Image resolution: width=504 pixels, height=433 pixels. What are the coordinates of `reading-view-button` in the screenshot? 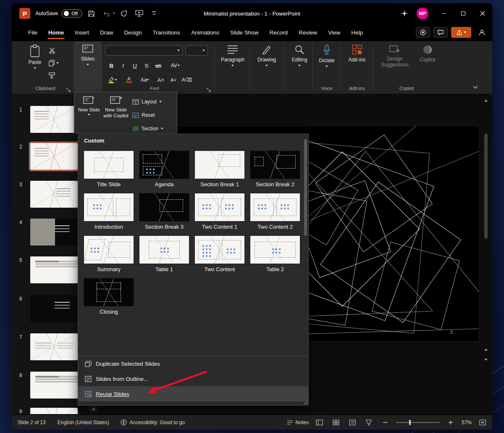 It's located at (352, 422).